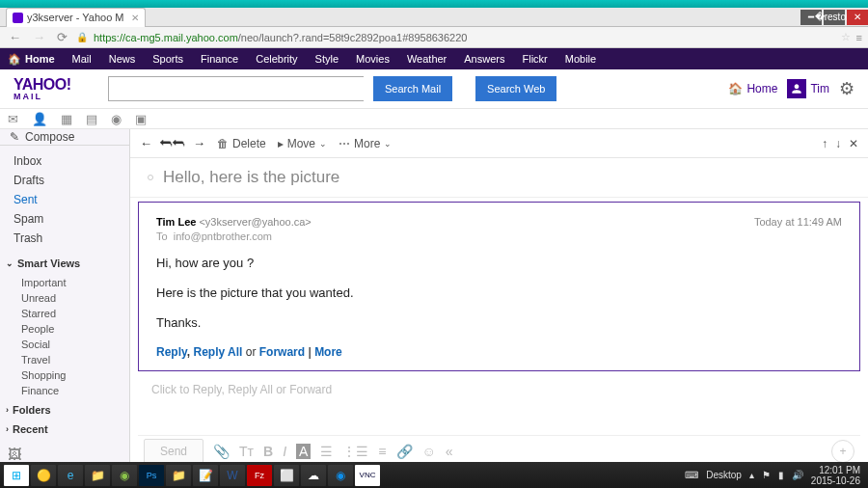 This screenshot has width=868, height=488. What do you see at coordinates (65, 137) in the screenshot?
I see `compose-button: ✎ Compose` at bounding box center [65, 137].